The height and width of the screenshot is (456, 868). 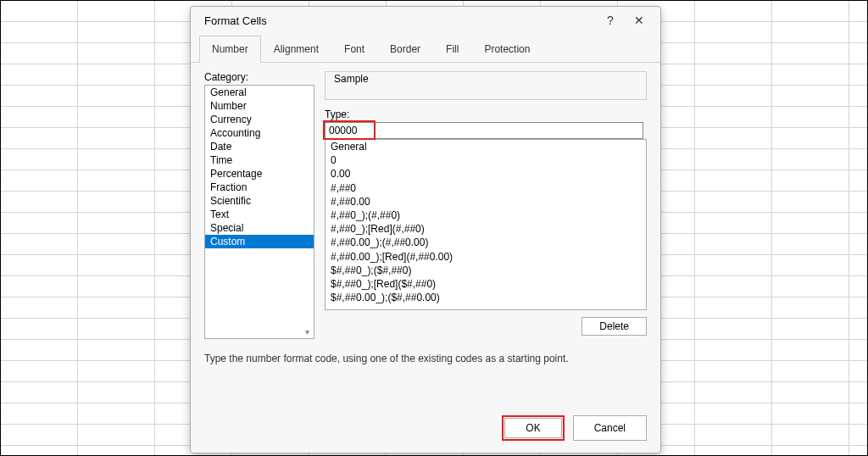 I want to click on format-code-listbox: General 0 0.00 #,##0 #,##0.00 #,##0_);(#…, so click(x=486, y=225).